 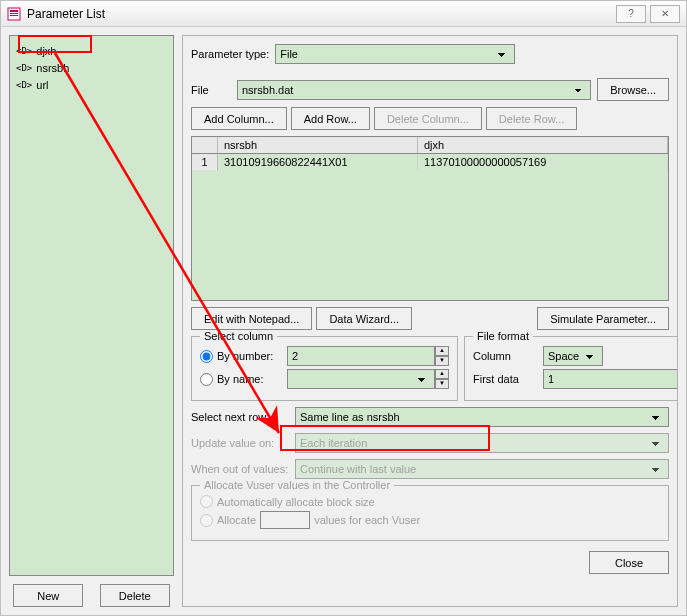 I want to click on allocate-count-input, so click(x=285, y=520).